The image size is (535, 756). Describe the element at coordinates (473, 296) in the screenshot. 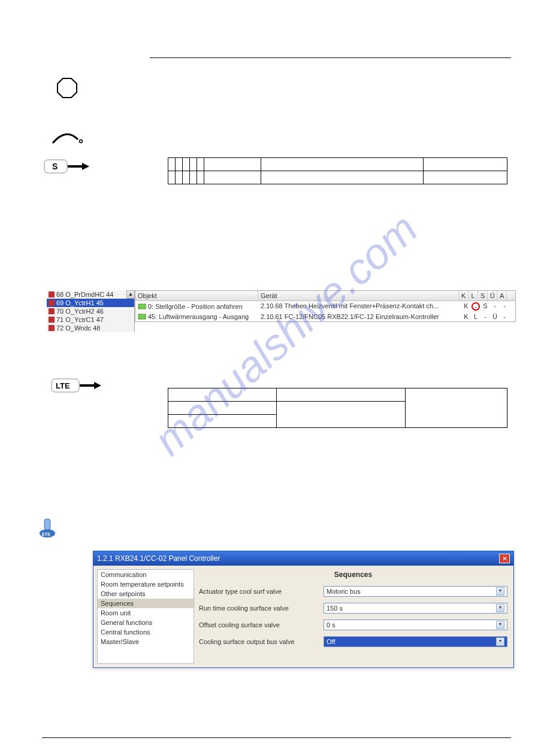

I see `col-l: L` at that location.